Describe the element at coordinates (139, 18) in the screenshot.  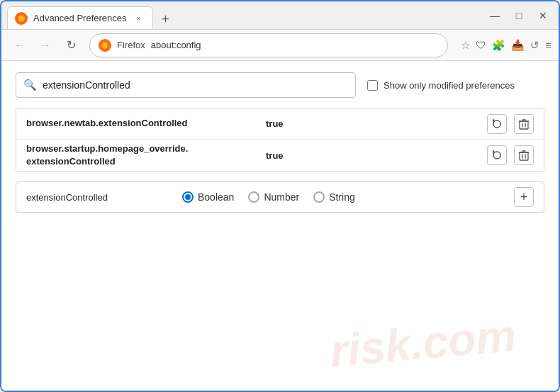
I see `tab-close-button: ×` at that location.